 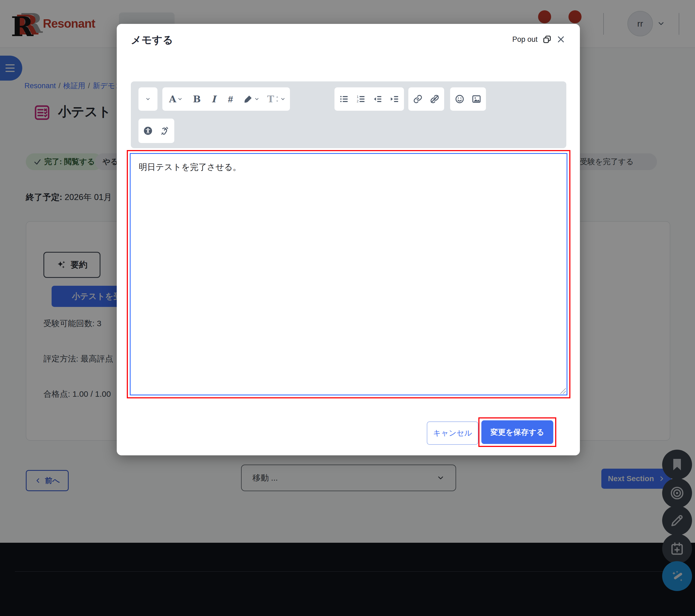 What do you see at coordinates (435, 99) in the screenshot?
I see `unlink-icon` at bounding box center [435, 99].